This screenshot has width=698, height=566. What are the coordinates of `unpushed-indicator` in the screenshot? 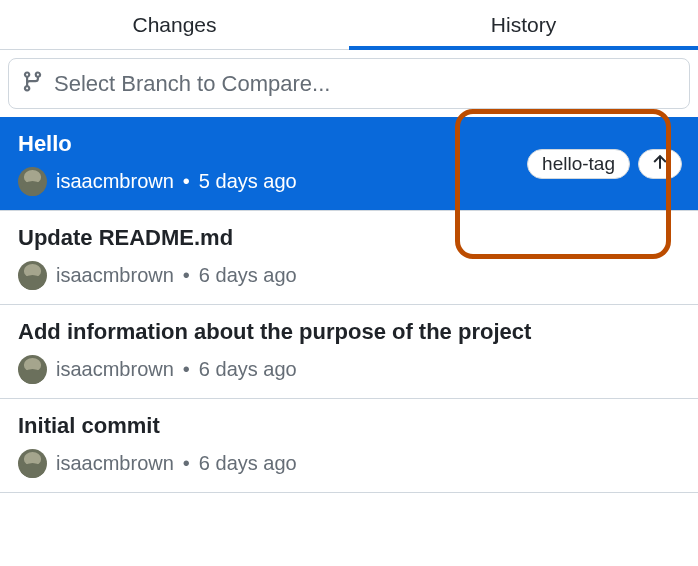 It's located at (660, 164).